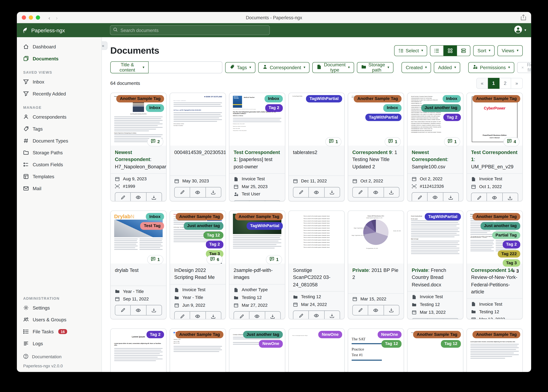 Image resolution: width=548 pixels, height=392 pixels. Describe the element at coordinates (152, 226) in the screenshot. I see `tag-badge-test-tag: Test Tag` at that location.